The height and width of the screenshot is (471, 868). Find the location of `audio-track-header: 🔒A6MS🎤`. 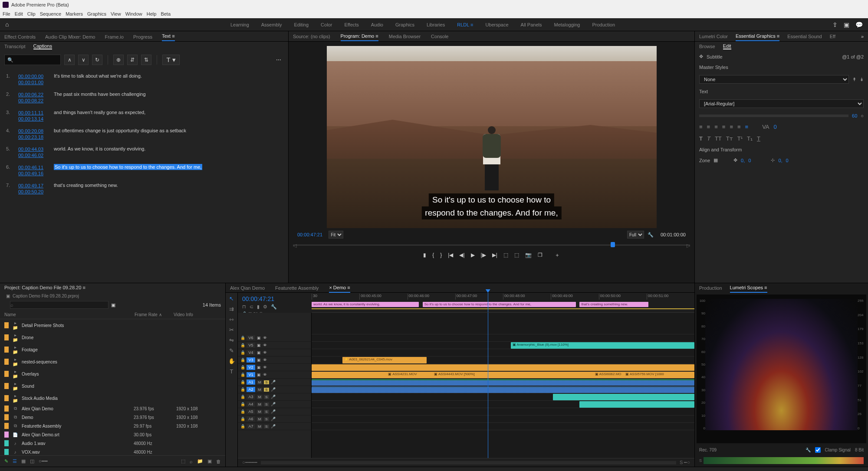

audio-track-header: 🔒A6MS🎤 is located at coordinates (274, 419).